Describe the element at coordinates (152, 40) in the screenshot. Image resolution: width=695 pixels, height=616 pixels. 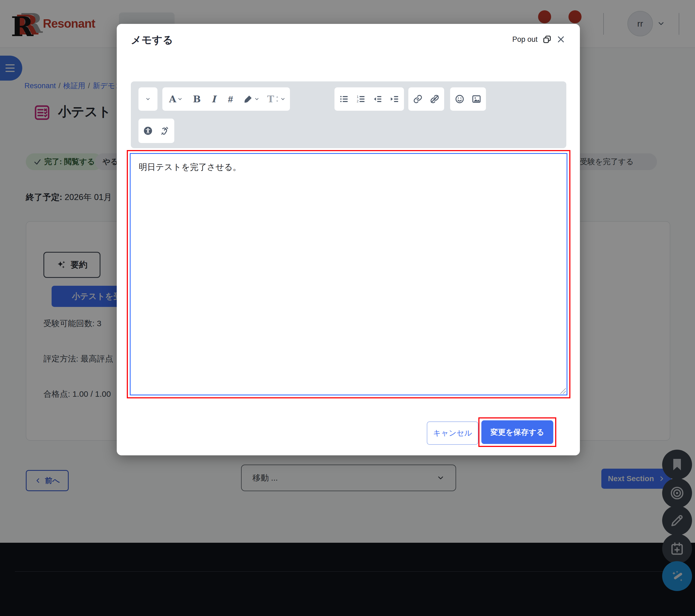
I see `modal-title: メモする` at that location.